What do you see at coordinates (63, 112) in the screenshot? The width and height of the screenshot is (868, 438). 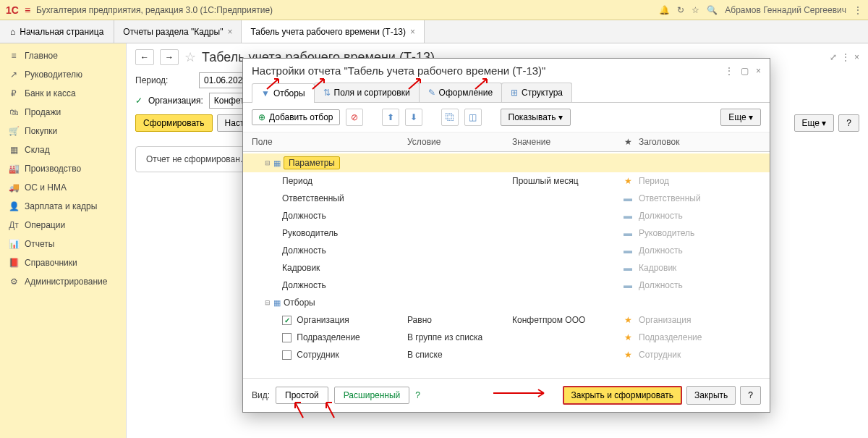 I see `sidebar-item: 🛍Продажи` at bounding box center [63, 112].